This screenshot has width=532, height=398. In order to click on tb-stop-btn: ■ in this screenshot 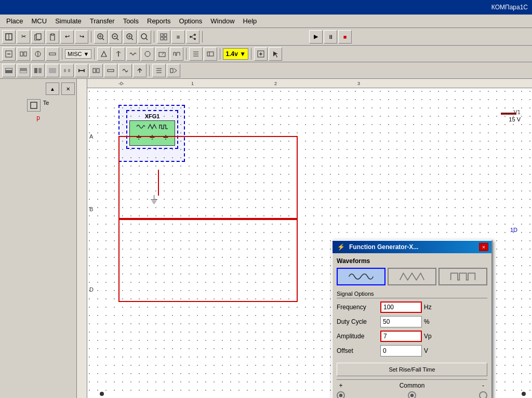, I will do `click(345, 37)`.